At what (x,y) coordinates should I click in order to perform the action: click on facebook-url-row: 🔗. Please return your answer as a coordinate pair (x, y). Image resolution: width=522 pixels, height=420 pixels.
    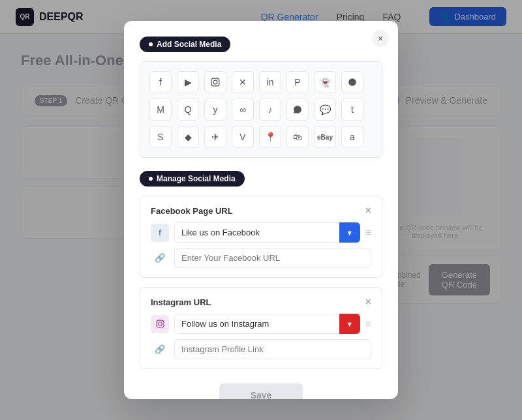
    Looking at the image, I should click on (261, 258).